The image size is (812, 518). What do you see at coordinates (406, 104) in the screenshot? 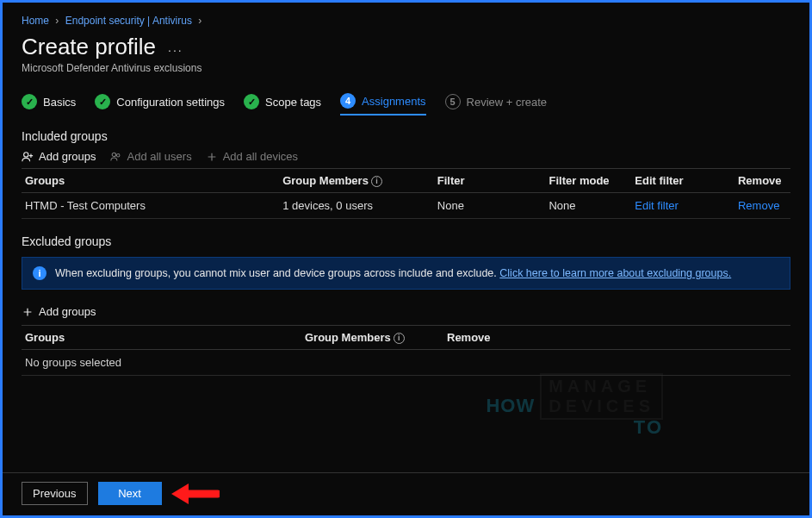
I see `wizard-steps: ✓ Basics ✓ Configuration settings ✓ Scop…` at bounding box center [406, 104].